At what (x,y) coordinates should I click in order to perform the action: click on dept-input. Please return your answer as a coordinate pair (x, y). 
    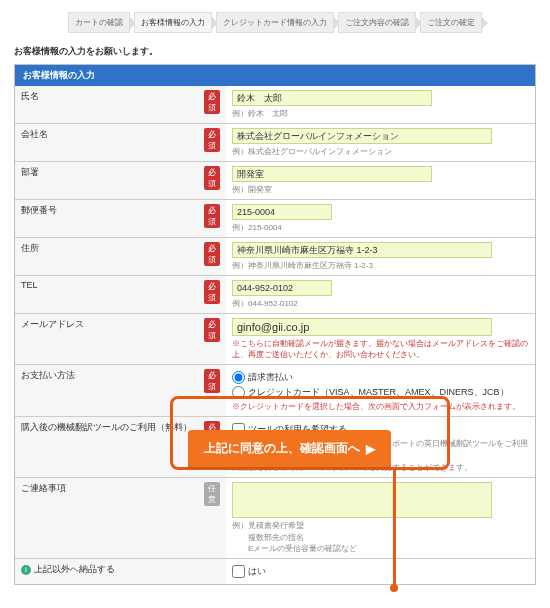
    Looking at the image, I should click on (332, 174).